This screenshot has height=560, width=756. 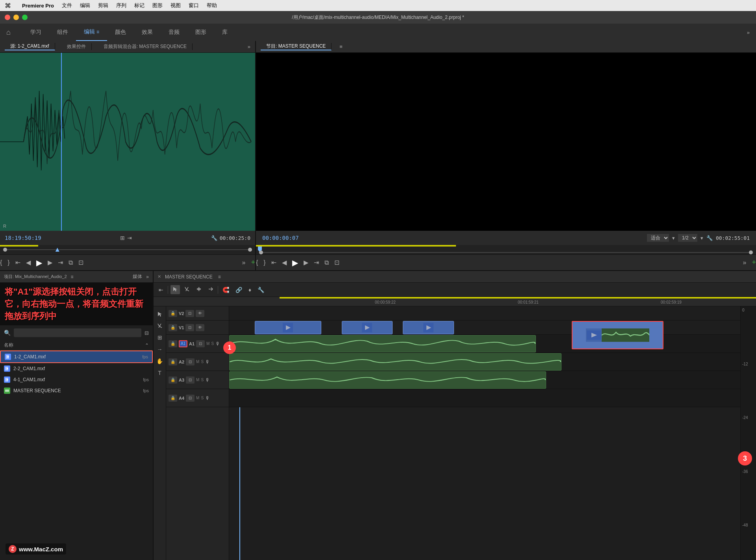 I want to click on a3-sync-btn: ⊡, so click(x=190, y=380).